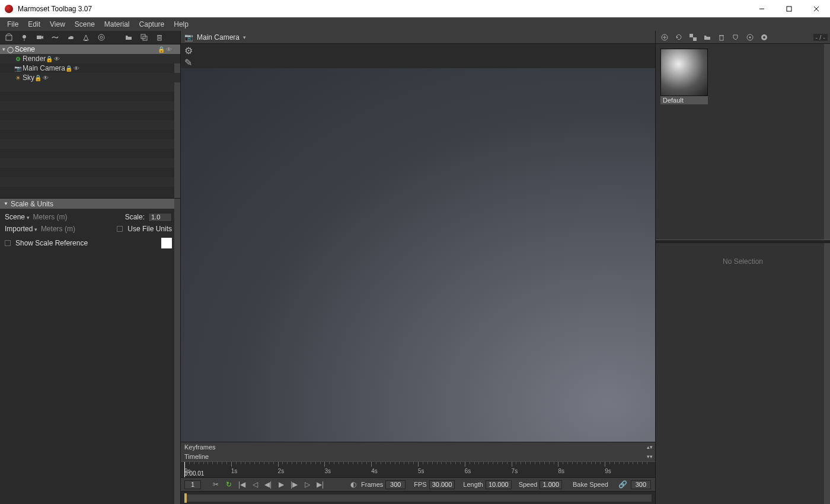 This screenshot has height=504, width=830. What do you see at coordinates (650, 447) in the screenshot?
I see `keyframes-expand-icon: ▴▾` at bounding box center [650, 447].